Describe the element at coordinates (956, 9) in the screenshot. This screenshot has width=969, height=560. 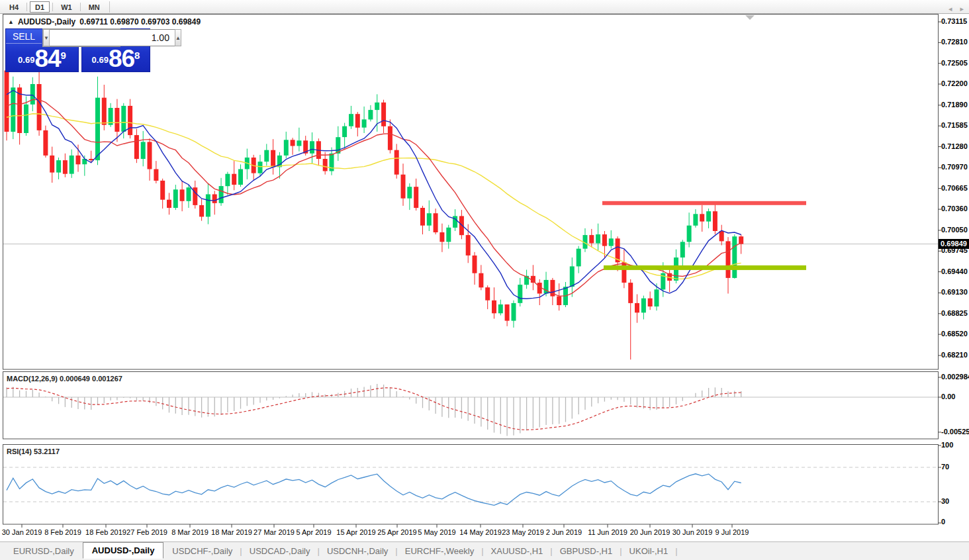
I see `tab-nav: ◂ ▸` at that location.